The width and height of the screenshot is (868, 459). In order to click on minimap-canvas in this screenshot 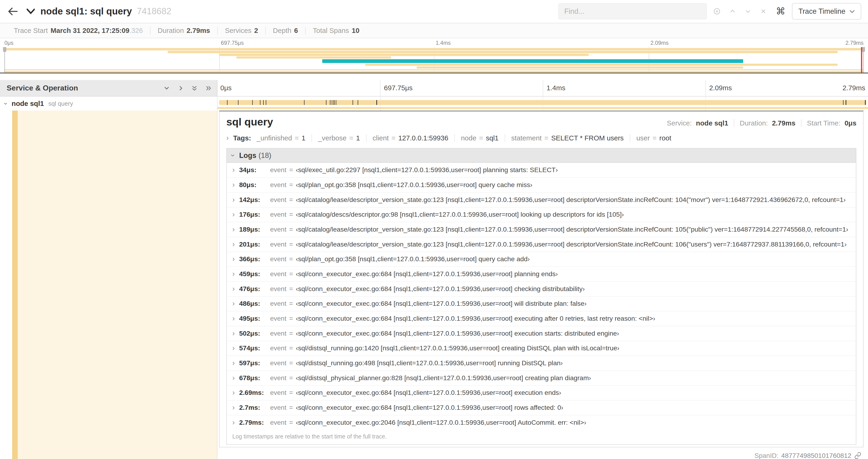, I will do `click(434, 60)`.